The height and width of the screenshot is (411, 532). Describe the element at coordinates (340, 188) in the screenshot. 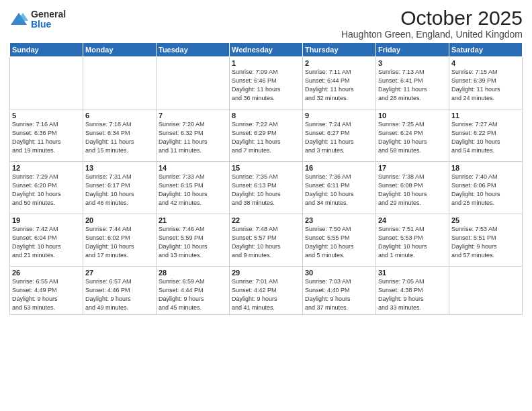

I see `calendar-cell: 16Sunrise: 7:36 AM Sunset: 6:11 PM Dayli…` at that location.